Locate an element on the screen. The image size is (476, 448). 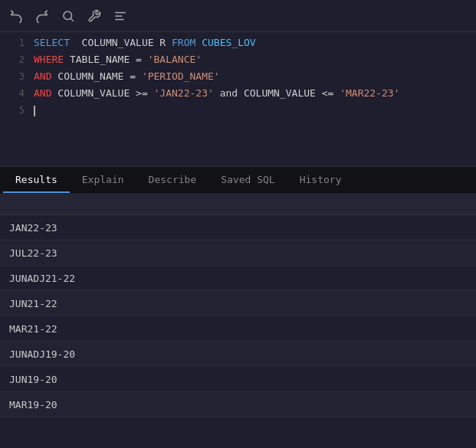
line-content: AND COLUMN_NAME = 'PERIOD_NAME' is located at coordinates (127, 77).